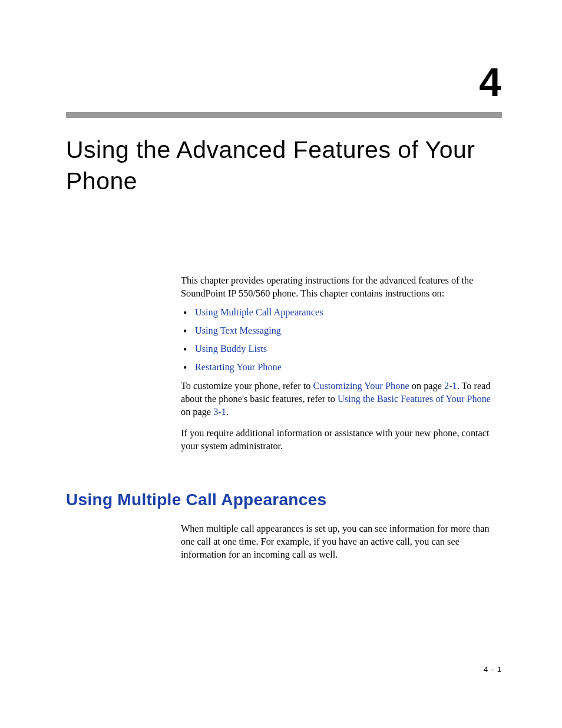 This screenshot has width=562, height=728. Describe the element at coordinates (342, 542) in the screenshot. I see `section-body: When multiple call appearances is set up…` at that location.